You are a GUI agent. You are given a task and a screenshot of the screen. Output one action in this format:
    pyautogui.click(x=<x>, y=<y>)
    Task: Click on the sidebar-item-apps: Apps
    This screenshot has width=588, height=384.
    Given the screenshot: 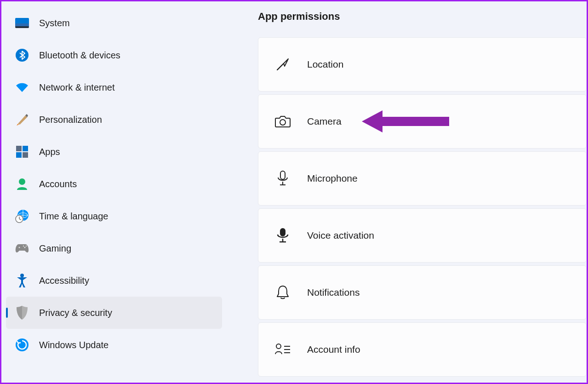 What is the action you would take?
    pyautogui.click(x=114, y=152)
    